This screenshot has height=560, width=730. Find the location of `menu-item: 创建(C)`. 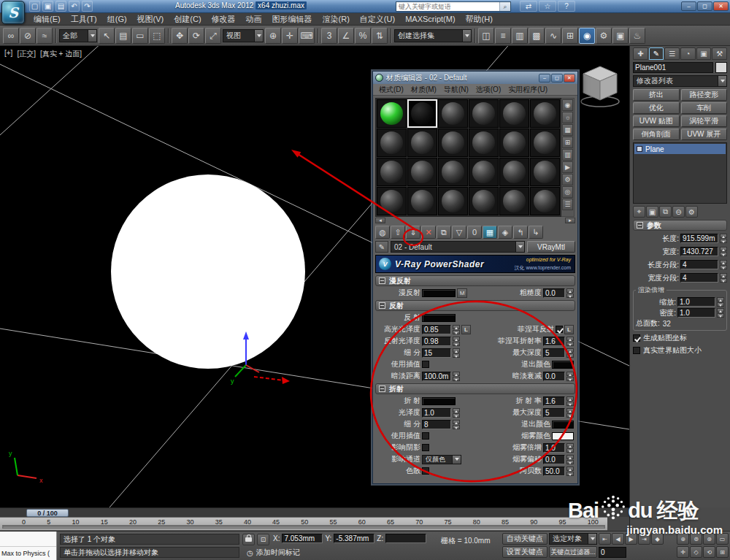

menu-item: 创建(C) is located at coordinates (187, 19).